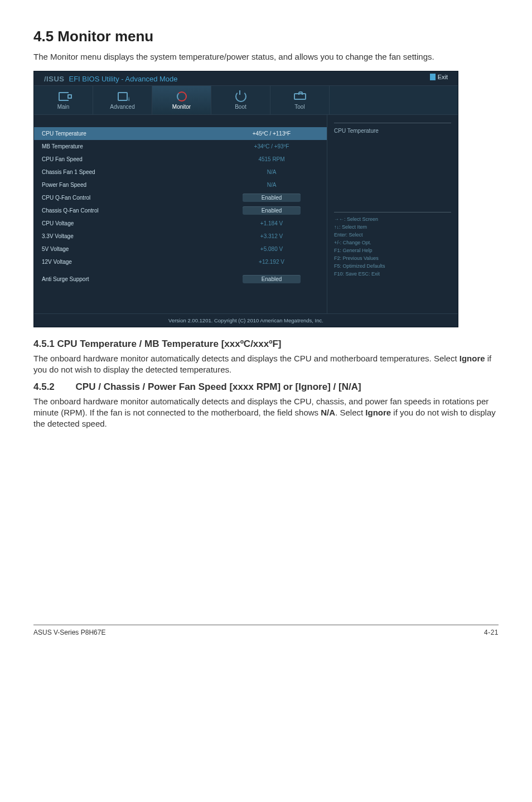 This screenshot has height=802, width=532. What do you see at coordinates (443, 77) in the screenshot?
I see `exit-label: Exit` at bounding box center [443, 77].